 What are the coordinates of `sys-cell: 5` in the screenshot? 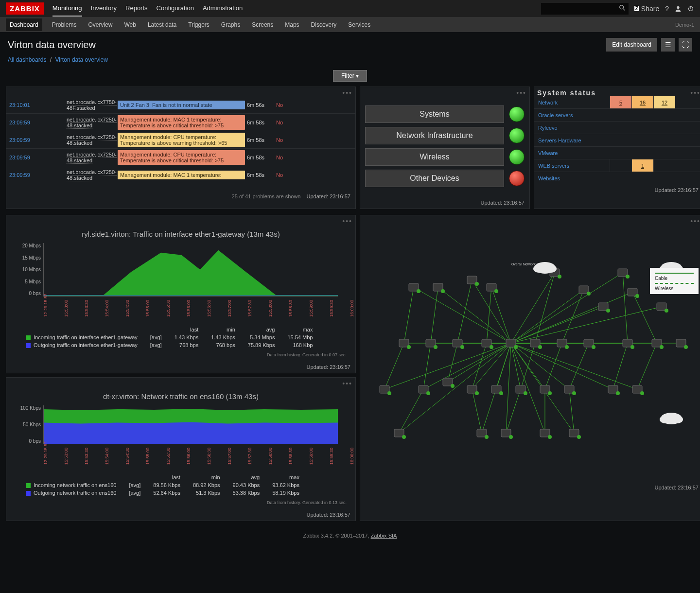 It's located at (620, 102).